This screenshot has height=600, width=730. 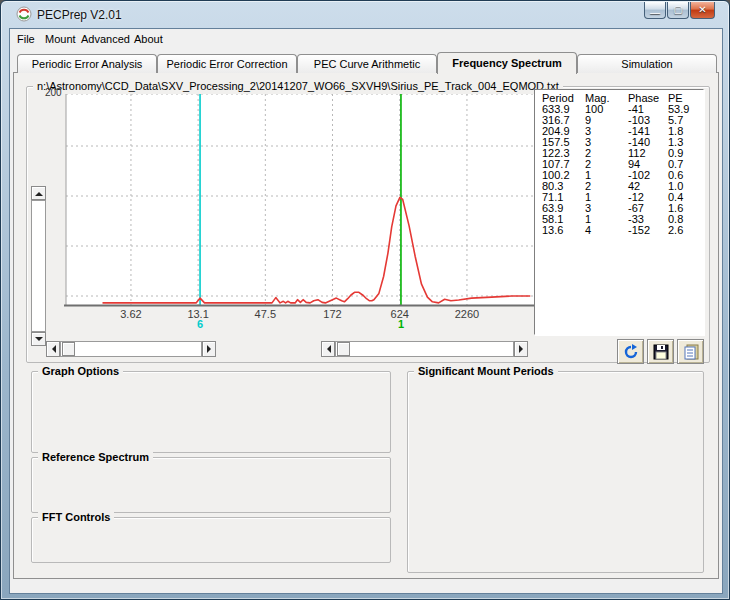 I want to click on marker-period-label: 1, so click(x=401, y=324).